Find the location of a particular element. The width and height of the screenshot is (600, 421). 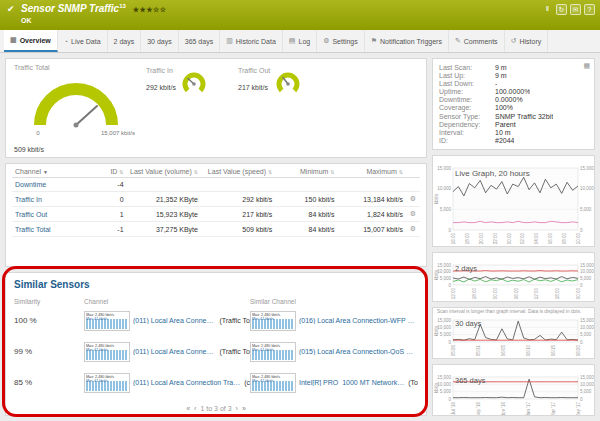

similar-channel-link: (016) Local Area Connection-WFP LightWei… is located at coordinates (357, 320).